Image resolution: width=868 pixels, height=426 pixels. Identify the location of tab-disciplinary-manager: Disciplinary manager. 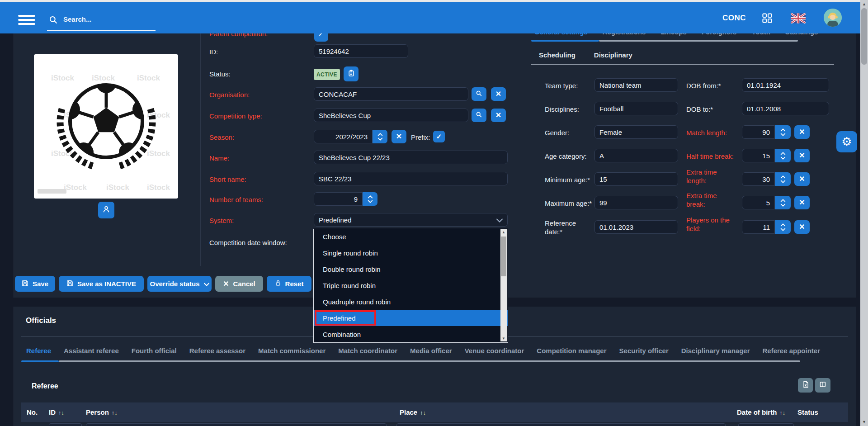
(716, 351).